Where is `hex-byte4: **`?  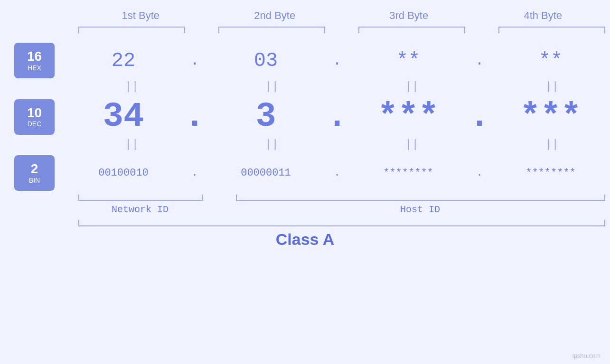
hex-byte4: ** is located at coordinates (551, 61).